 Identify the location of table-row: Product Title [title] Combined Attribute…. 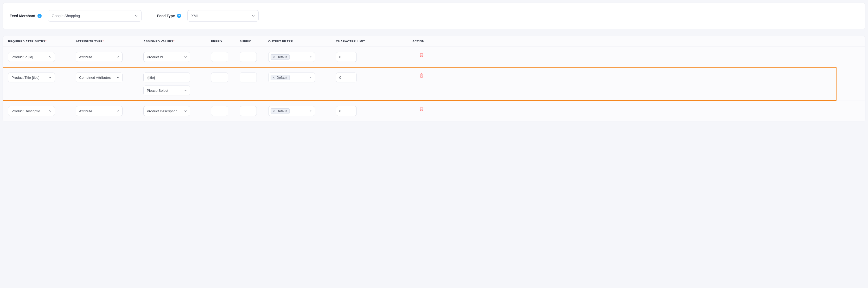
(434, 84).